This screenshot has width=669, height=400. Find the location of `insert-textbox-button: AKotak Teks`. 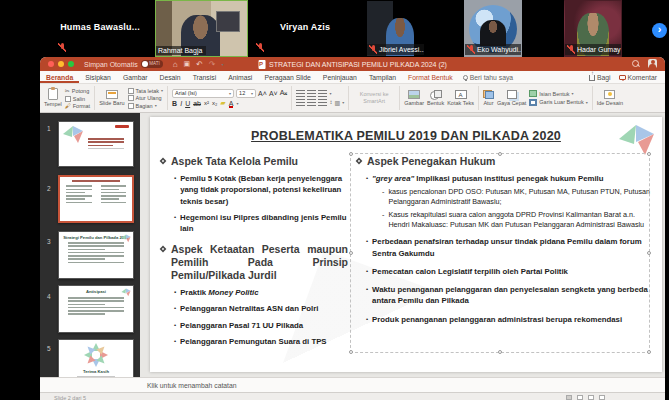

insert-textbox-button: AKotak Teks is located at coordinates (460, 98).